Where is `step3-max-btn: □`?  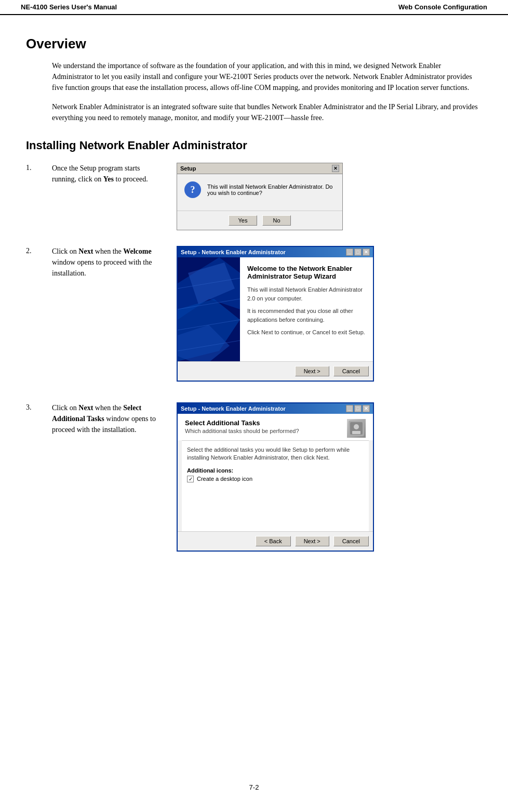 step3-max-btn: □ is located at coordinates (358, 409).